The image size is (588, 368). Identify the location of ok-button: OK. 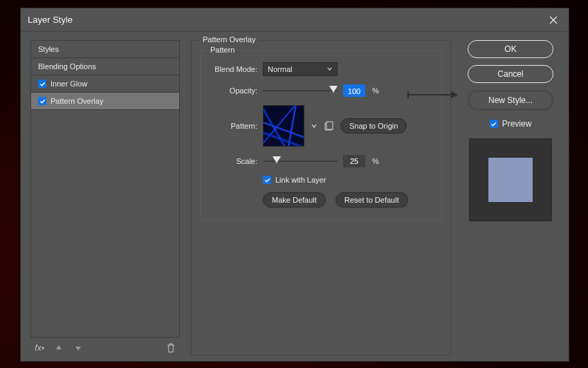
(511, 49).